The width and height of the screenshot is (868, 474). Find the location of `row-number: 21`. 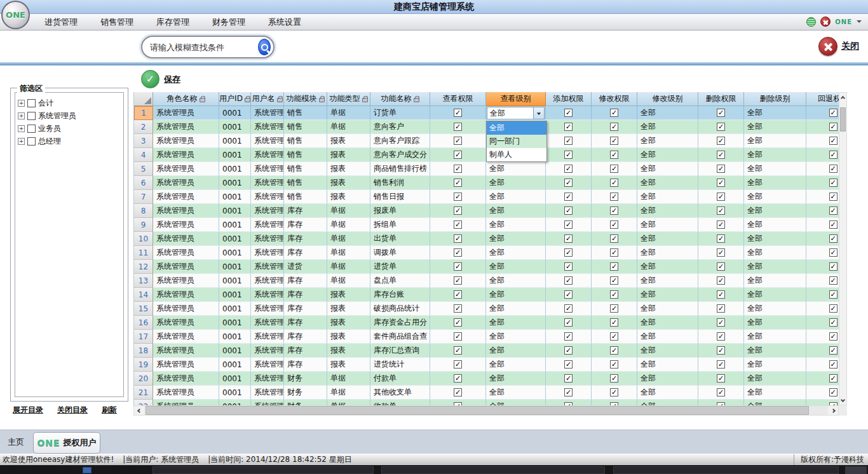

row-number: 21 is located at coordinates (144, 393).